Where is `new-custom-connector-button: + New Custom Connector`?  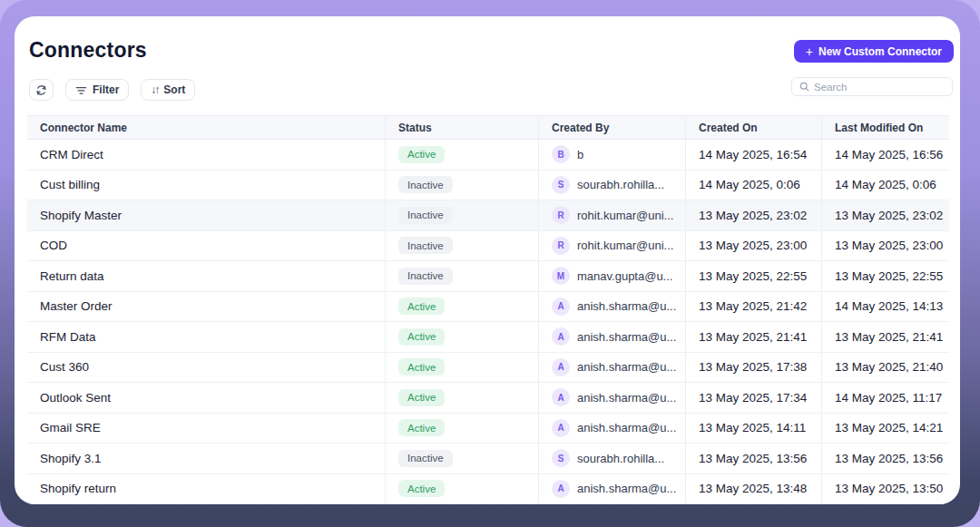 new-custom-connector-button: + New Custom Connector is located at coordinates (874, 51).